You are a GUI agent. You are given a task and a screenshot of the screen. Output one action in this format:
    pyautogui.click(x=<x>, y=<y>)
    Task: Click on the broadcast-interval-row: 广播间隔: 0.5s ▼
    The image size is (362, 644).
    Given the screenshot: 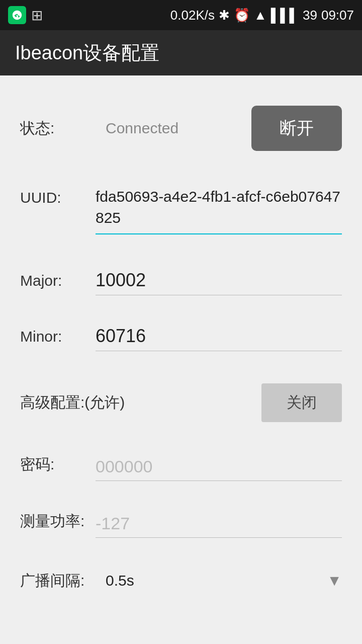 What is the action you would take?
    pyautogui.click(x=181, y=581)
    